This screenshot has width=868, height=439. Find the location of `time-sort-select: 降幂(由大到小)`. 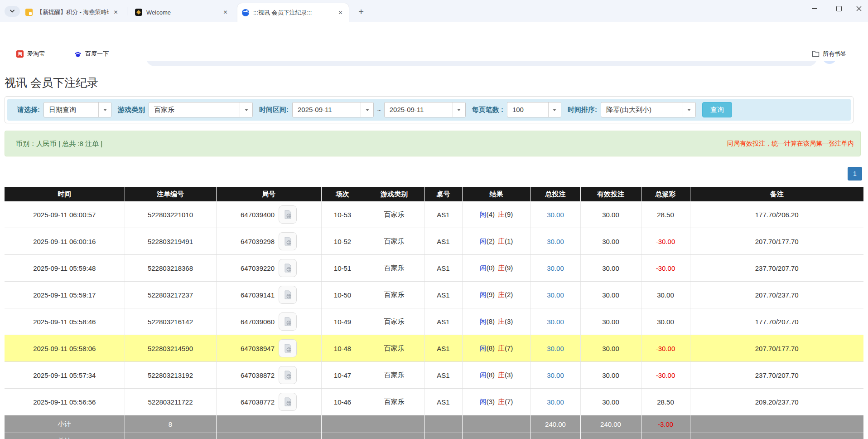

time-sort-select: 降幂(由大到小) is located at coordinates (648, 110).